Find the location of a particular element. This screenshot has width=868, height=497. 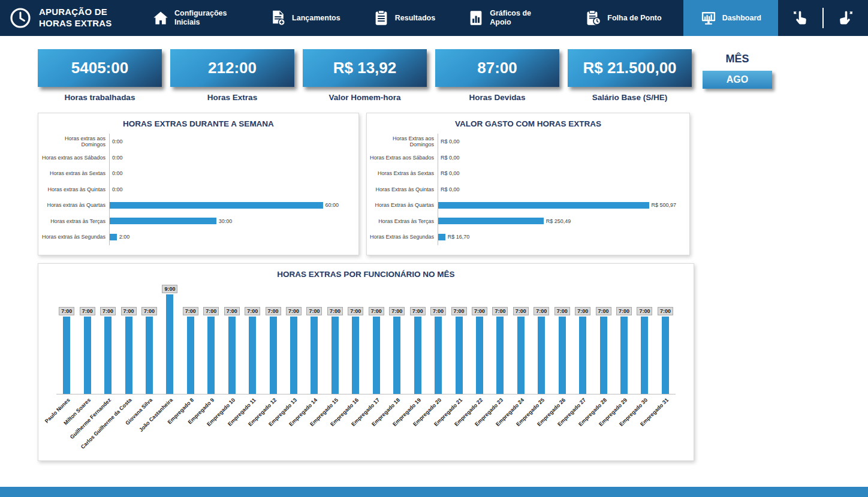

kpi-label: Horas Extras is located at coordinates (233, 97).